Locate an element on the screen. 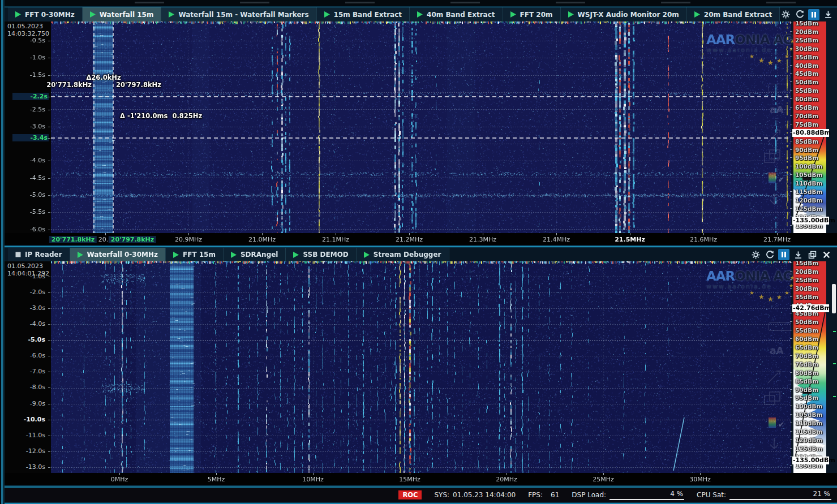 This screenshot has width=837, height=504. tab-fft-20m: FFT 20m is located at coordinates (532, 15).